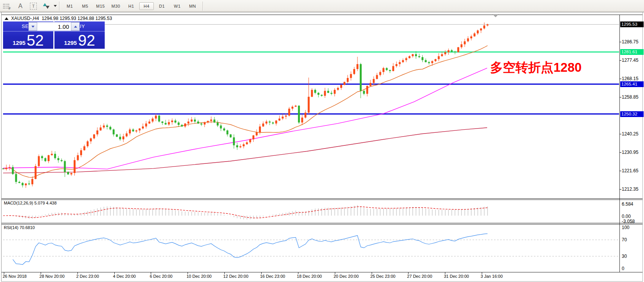 This screenshot has height=282, width=644. What do you see at coordinates (54, 35) in the screenshot?
I see `one-click-trading-panel: SELL 1295 52 BUY 1295 92 1.00` at bounding box center [54, 35].